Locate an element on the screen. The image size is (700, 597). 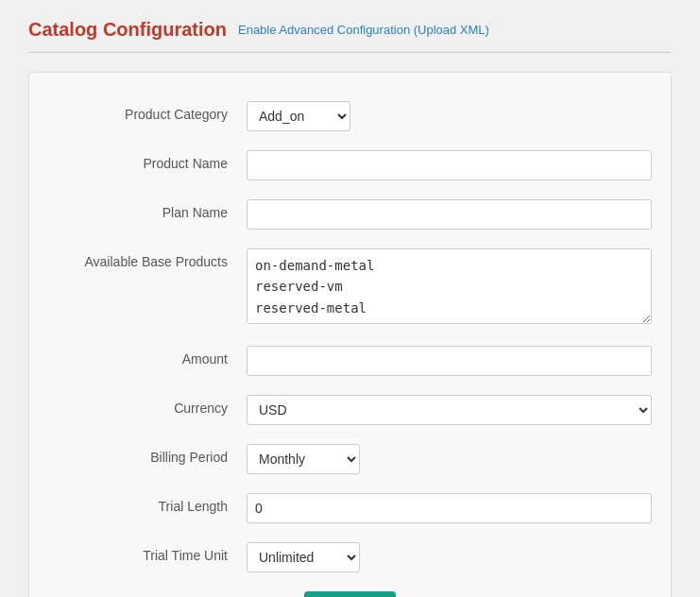
page-title: Catalog Configuration is located at coordinates (128, 30).